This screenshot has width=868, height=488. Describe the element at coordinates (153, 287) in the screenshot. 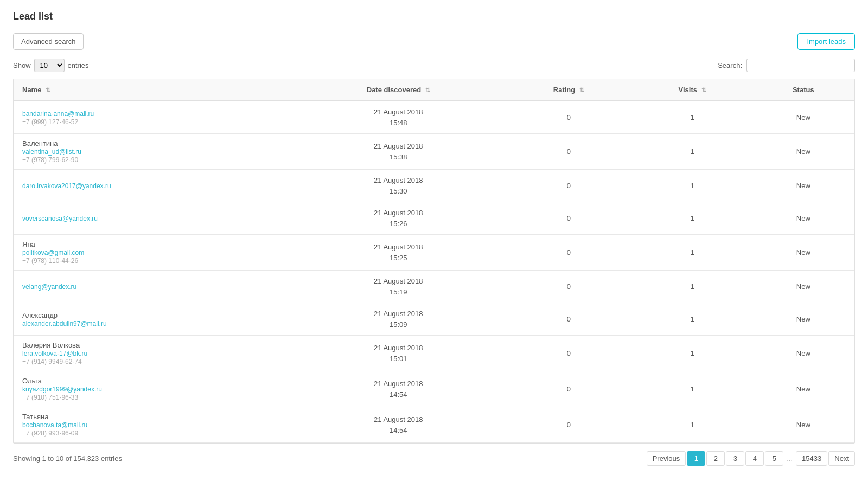

I see `lead-email: velang@yandex.ru` at that location.